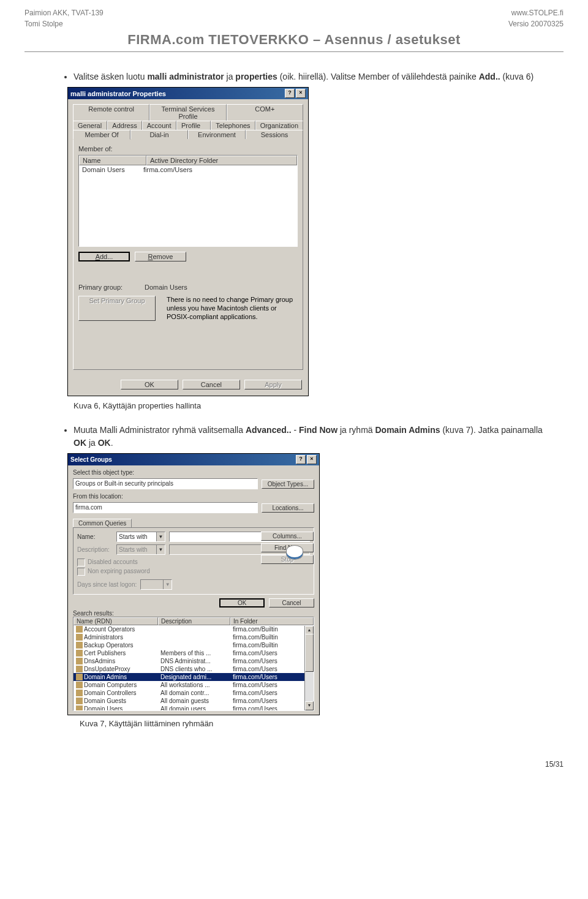 This screenshot has width=588, height=899. I want to click on object-type-input: Groups or Built-in security principals, so click(165, 484).